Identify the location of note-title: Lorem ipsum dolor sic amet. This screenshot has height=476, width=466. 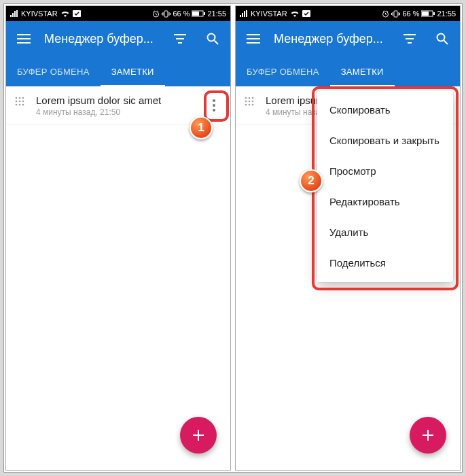
(118, 101).